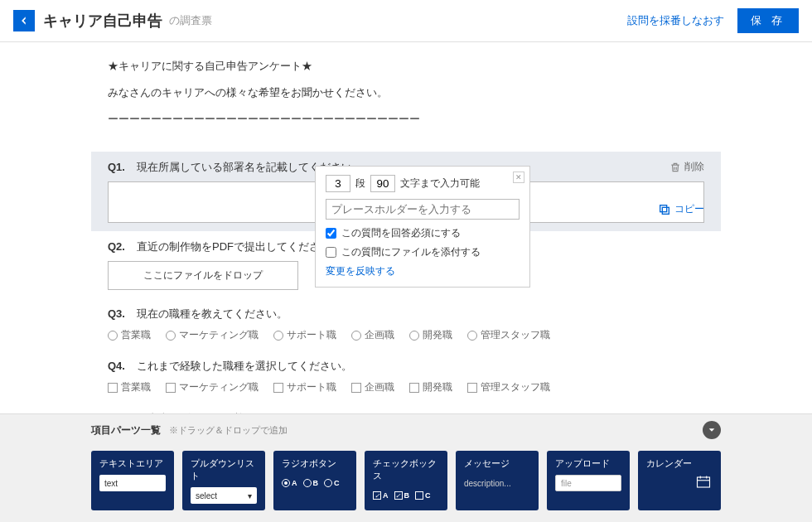  I want to click on panel-title: 項目パーツ一覧, so click(126, 431).